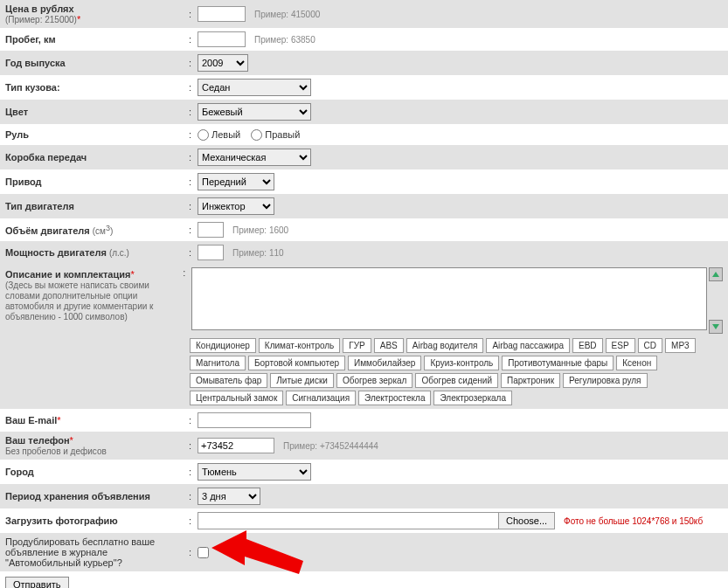 The height and width of the screenshot is (588, 728). Describe the element at coordinates (222, 14) in the screenshot. I see `price-input` at that location.